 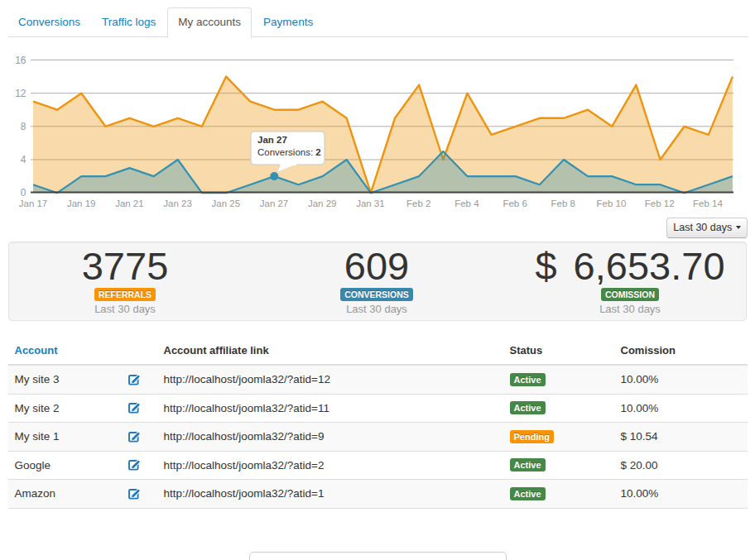 I want to click on svg-text: Feb 8, so click(x=563, y=203).